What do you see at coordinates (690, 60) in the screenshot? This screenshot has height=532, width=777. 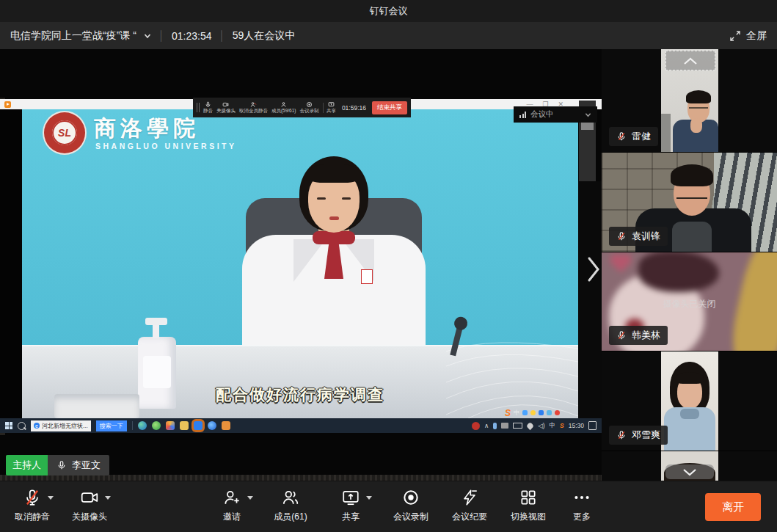 I see `scroll-up-button` at bounding box center [690, 60].